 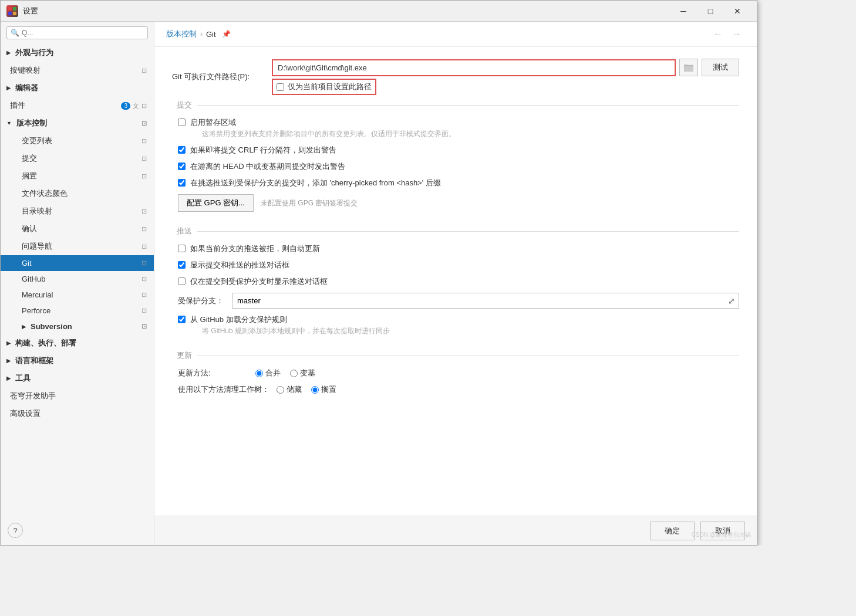 I want to click on search-input, so click(x=83, y=33).